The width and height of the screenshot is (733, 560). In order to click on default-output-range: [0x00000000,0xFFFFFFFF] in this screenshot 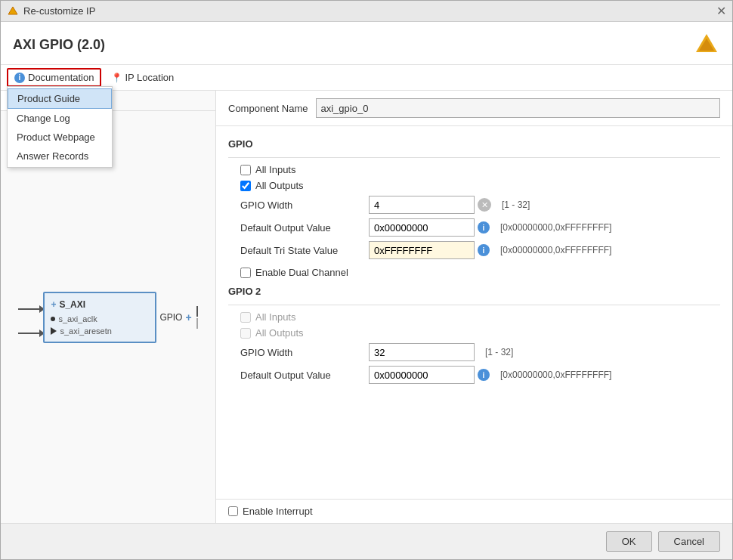, I will do `click(556, 227)`.